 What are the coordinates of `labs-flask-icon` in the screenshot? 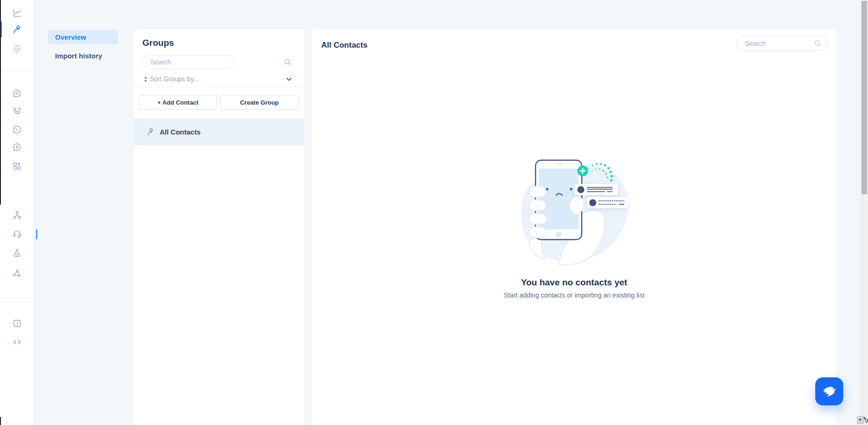 It's located at (17, 253).